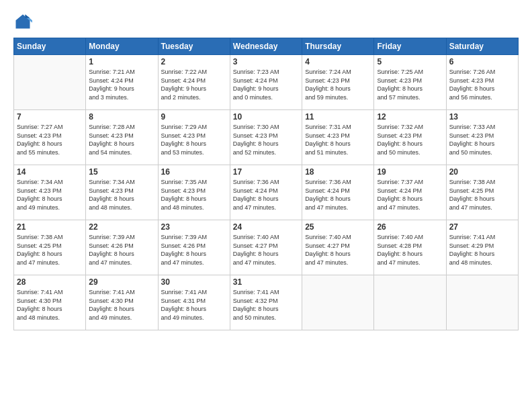 The image size is (532, 411). I want to click on day-number: 17, so click(266, 172).